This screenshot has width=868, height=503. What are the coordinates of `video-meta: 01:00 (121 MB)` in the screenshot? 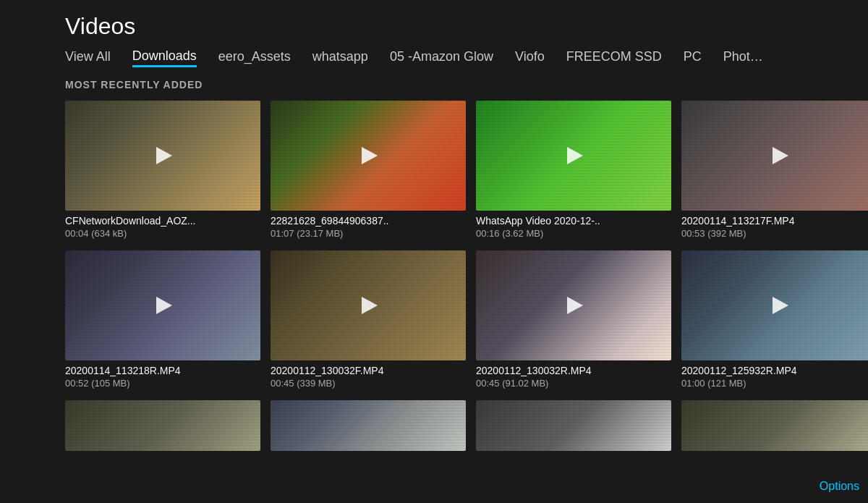 It's located at (775, 384).